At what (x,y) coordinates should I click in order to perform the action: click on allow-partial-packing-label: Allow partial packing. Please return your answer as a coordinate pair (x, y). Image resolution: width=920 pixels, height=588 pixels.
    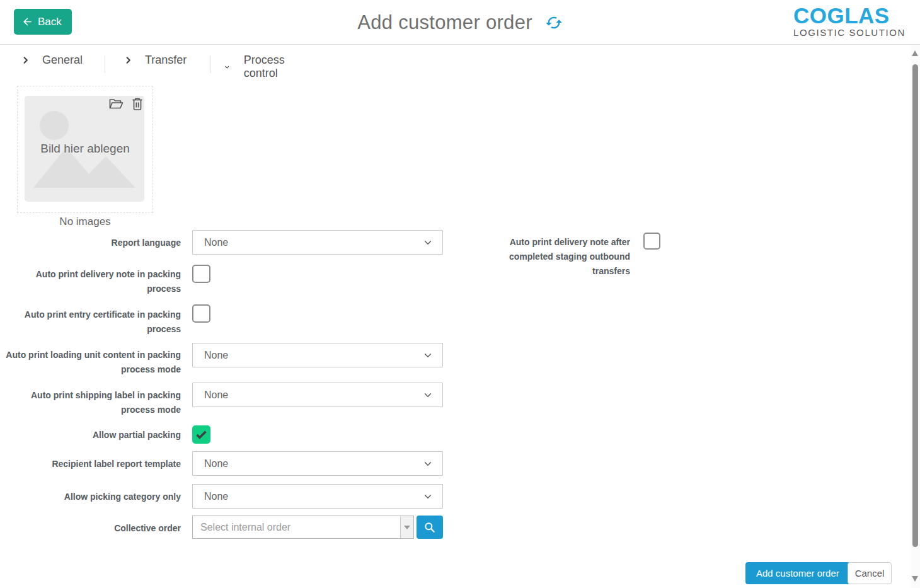
    Looking at the image, I should click on (91, 435).